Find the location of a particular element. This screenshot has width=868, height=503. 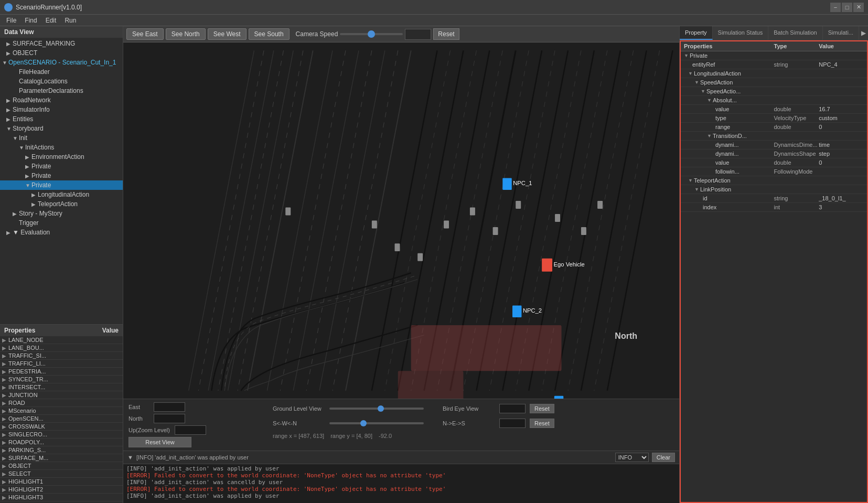

tree-item-teleportaction: ▶ TeleportAction is located at coordinates (61, 204).